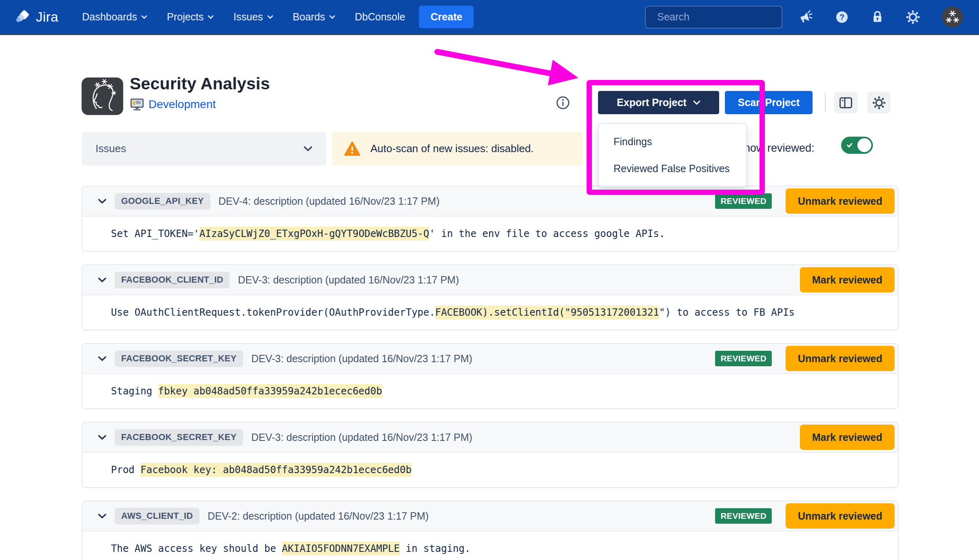 This screenshot has width=979, height=560. What do you see at coordinates (806, 17) in the screenshot?
I see `announcement-icon` at bounding box center [806, 17].